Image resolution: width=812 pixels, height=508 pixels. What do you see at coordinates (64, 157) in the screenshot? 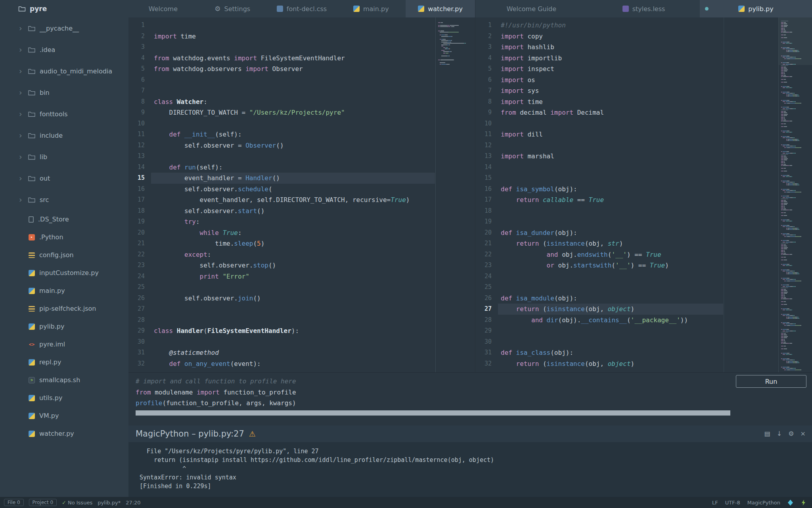
I see `sidebar-folder-lib: ›lib` at bounding box center [64, 157].